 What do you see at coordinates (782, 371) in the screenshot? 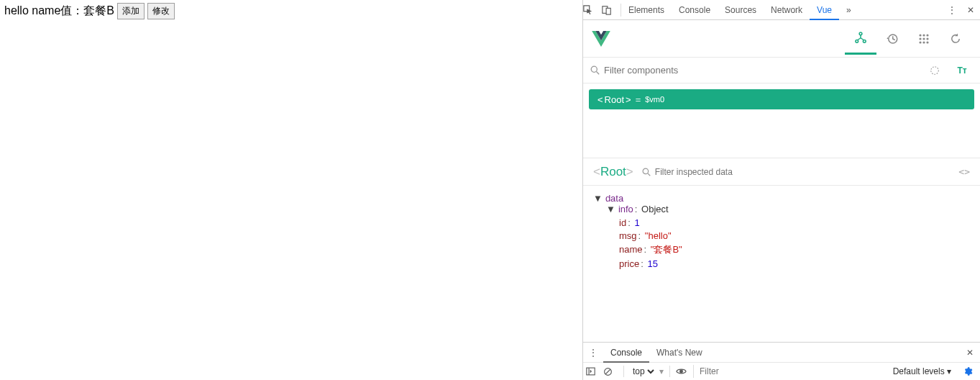
I see `console-toolbar: top ▾ Default levels ▾` at bounding box center [782, 371].